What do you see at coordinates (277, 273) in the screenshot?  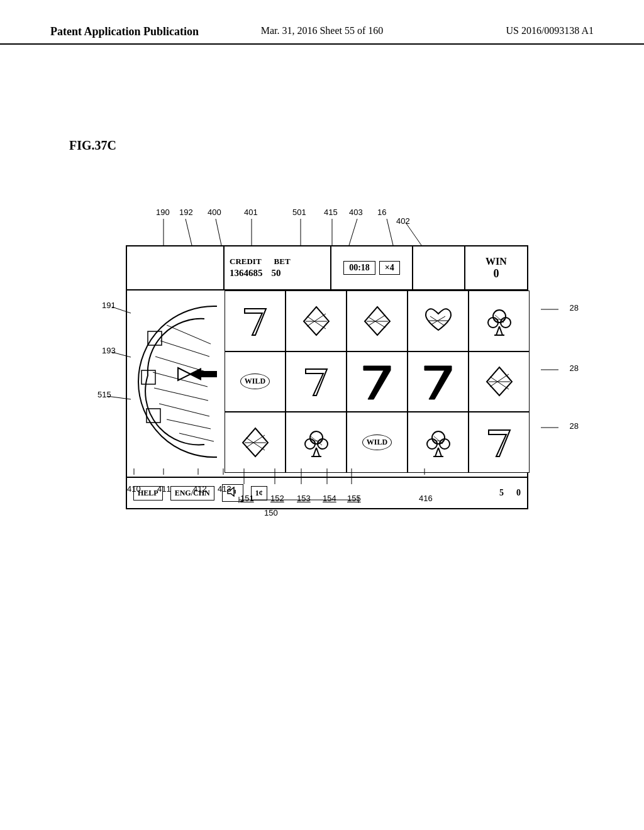 I see `bet-value: 50` at bounding box center [277, 273].